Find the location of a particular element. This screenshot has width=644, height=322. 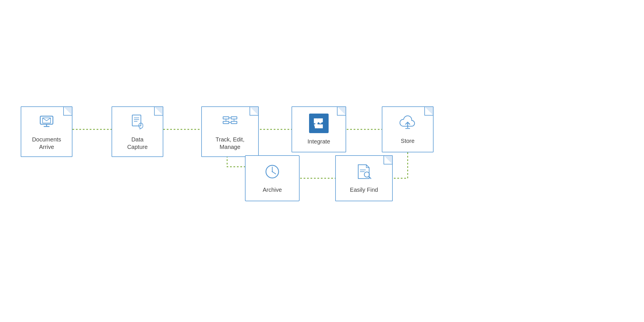

card-track-edit-manage: Track, Edit, Manage is located at coordinates (230, 132).